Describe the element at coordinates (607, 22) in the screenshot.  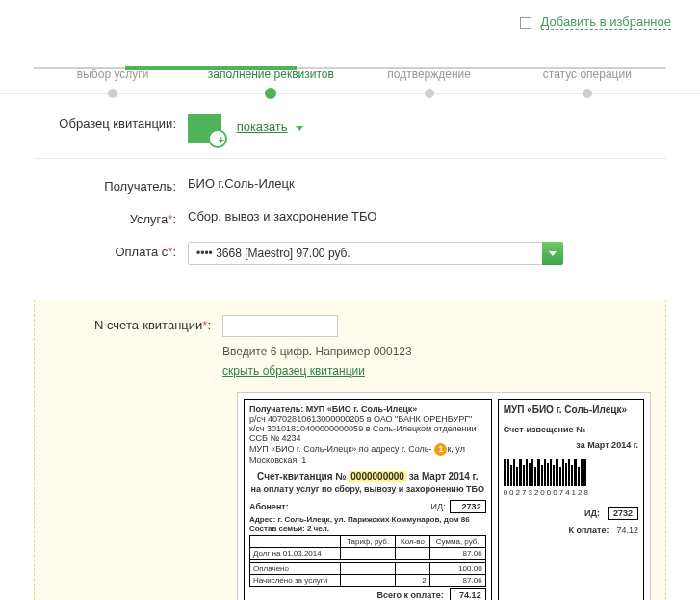
I see `add-favorite-link: Добавить в избранное` at that location.